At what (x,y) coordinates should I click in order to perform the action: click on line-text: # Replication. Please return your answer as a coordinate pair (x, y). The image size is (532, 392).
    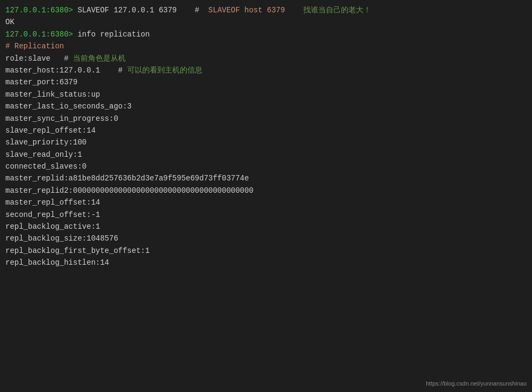
    Looking at the image, I should click on (34, 46).